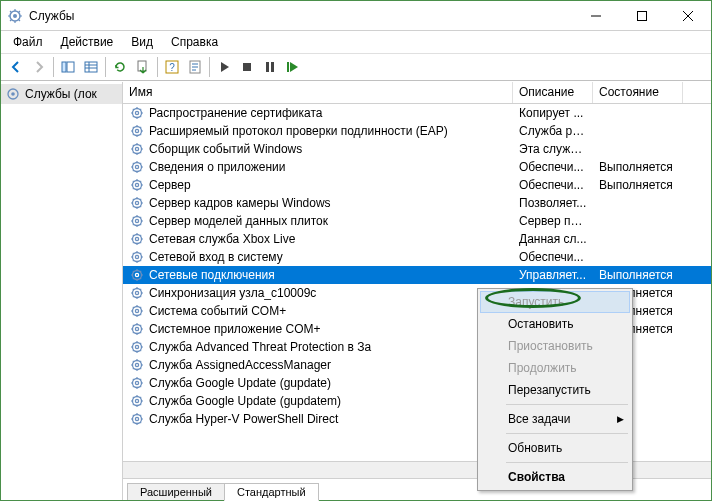  What do you see at coordinates (120, 67) in the screenshot?
I see `refresh-button` at bounding box center [120, 67].